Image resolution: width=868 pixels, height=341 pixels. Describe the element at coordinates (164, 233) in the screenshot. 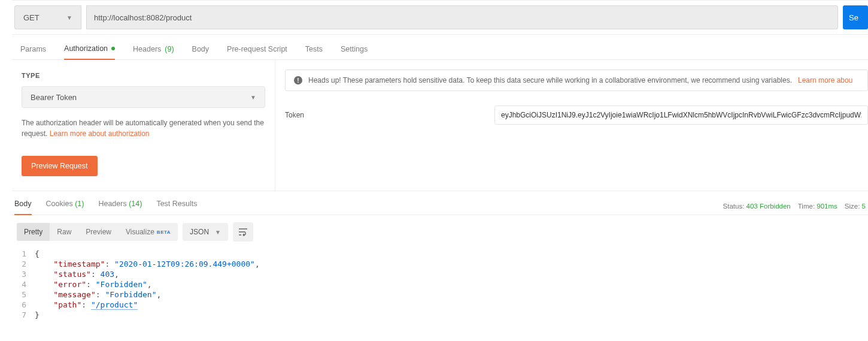

I see `beta-badge: BETA` at that location.